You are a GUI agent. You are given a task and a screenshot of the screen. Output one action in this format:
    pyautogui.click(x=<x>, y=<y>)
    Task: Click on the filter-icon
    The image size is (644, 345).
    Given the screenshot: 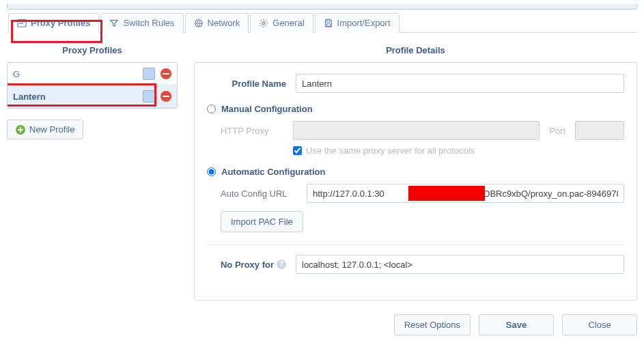 What is the action you would take?
    pyautogui.click(x=114, y=23)
    